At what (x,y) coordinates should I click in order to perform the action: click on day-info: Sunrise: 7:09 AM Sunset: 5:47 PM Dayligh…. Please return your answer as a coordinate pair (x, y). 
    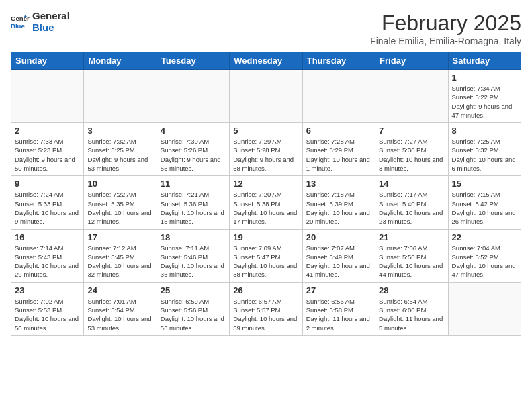
    Looking at the image, I should click on (266, 262).